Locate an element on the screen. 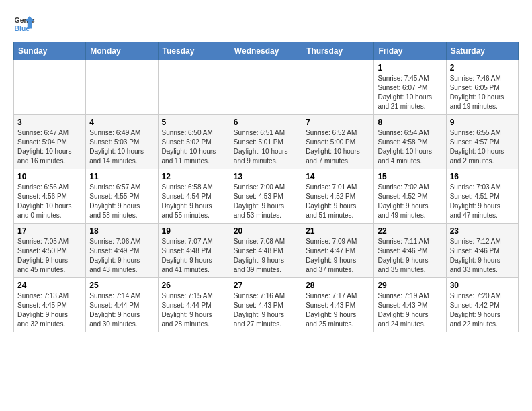 The height and width of the screenshot is (411, 532). day-number: 8 is located at coordinates (410, 122).